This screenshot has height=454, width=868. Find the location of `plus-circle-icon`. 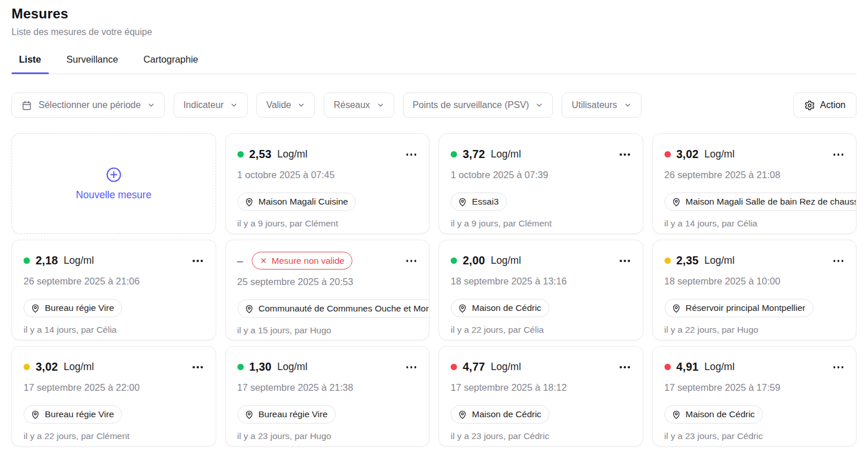

plus-circle-icon is located at coordinates (114, 175).